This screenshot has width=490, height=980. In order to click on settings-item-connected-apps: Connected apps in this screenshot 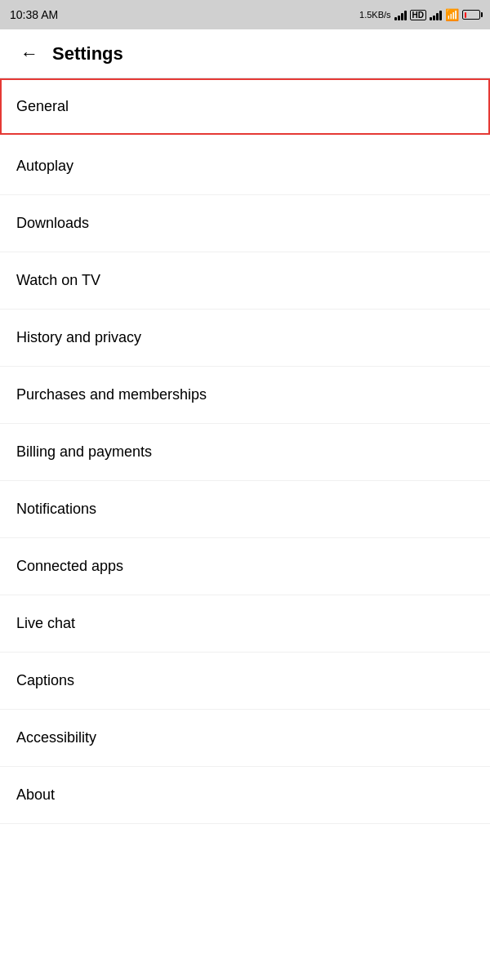, I will do `click(245, 567)`.